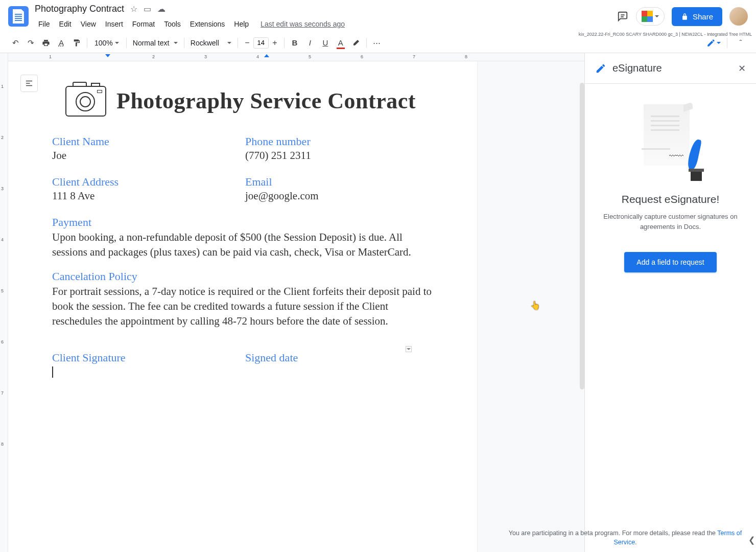  Describe the element at coordinates (134, 9) in the screenshot. I see `star-icon: ☆` at that location.